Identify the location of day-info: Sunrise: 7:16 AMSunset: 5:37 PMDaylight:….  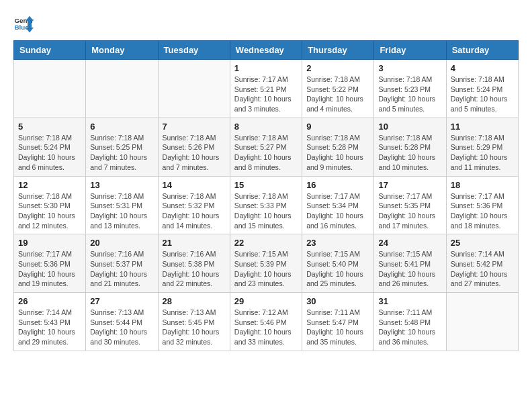
(122, 269).